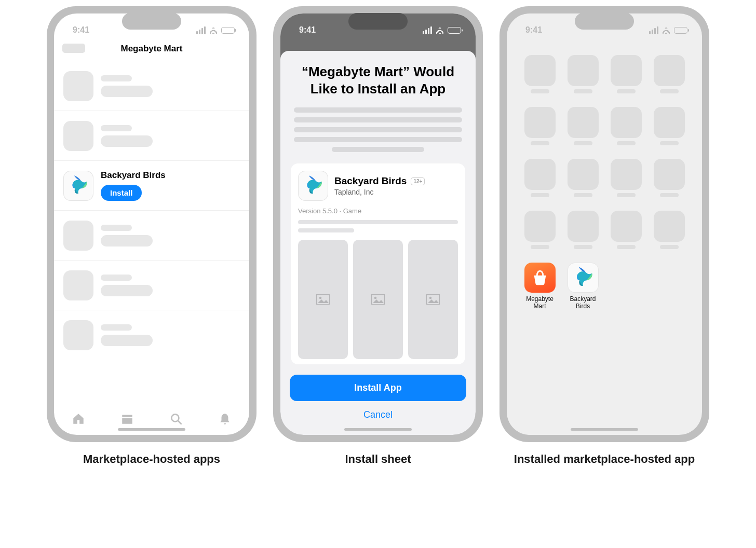  What do you see at coordinates (152, 186) in the screenshot?
I see `list-item-backyard-birds: Backyard Birds Install` at bounding box center [152, 186].